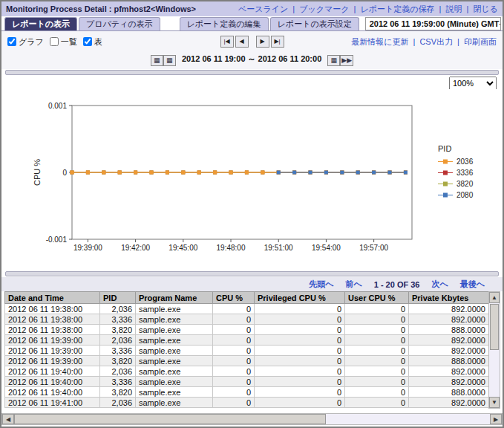 The width and height of the screenshot is (504, 428). Describe the element at coordinates (436, 42) in the screenshot. I see `csv-export-link: CSV出力` at that location.